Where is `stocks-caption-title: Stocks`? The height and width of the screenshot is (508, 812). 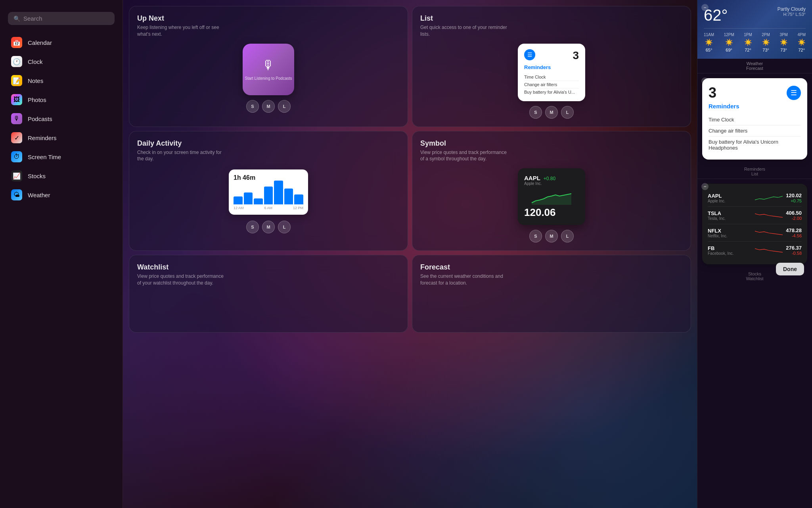 stocks-caption-title: Stocks is located at coordinates (755, 274).